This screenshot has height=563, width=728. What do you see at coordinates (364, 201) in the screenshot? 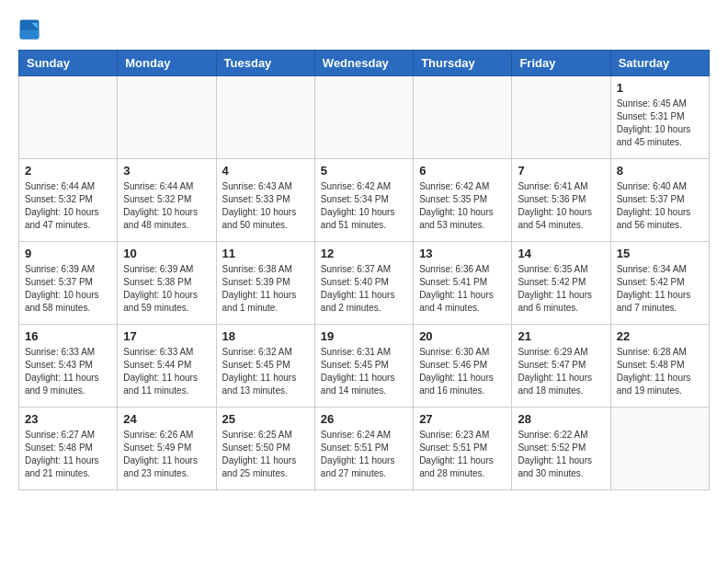
I see `calendar-day-cell: 5Sunrise: 6:42 AM Sunset: 5:34 PM Daylig…` at bounding box center [364, 201].